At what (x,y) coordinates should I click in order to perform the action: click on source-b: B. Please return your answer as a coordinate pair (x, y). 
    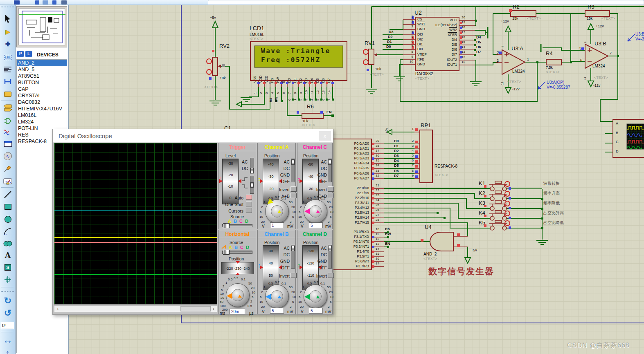
    Looking at the image, I should click on (235, 221).